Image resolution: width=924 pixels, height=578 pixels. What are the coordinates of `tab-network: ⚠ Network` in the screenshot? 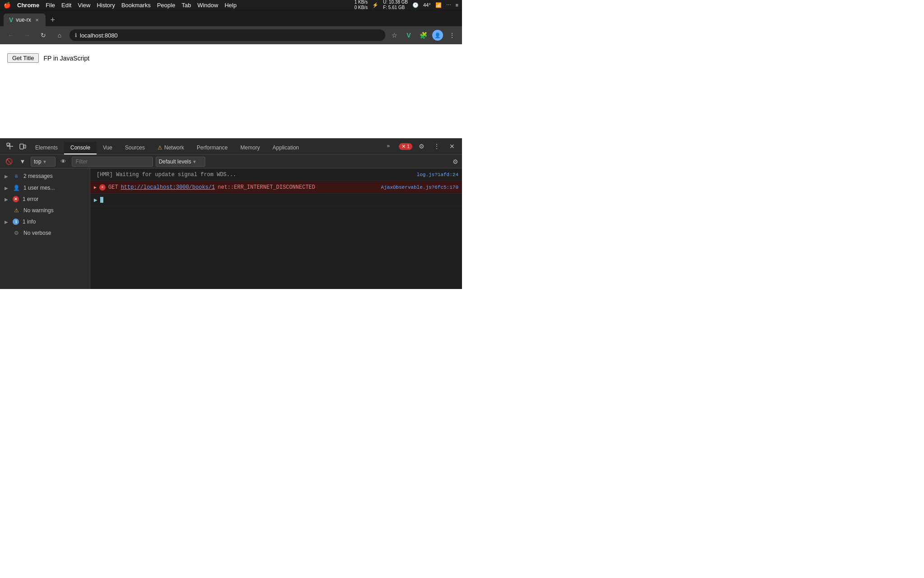 It's located at (171, 148).